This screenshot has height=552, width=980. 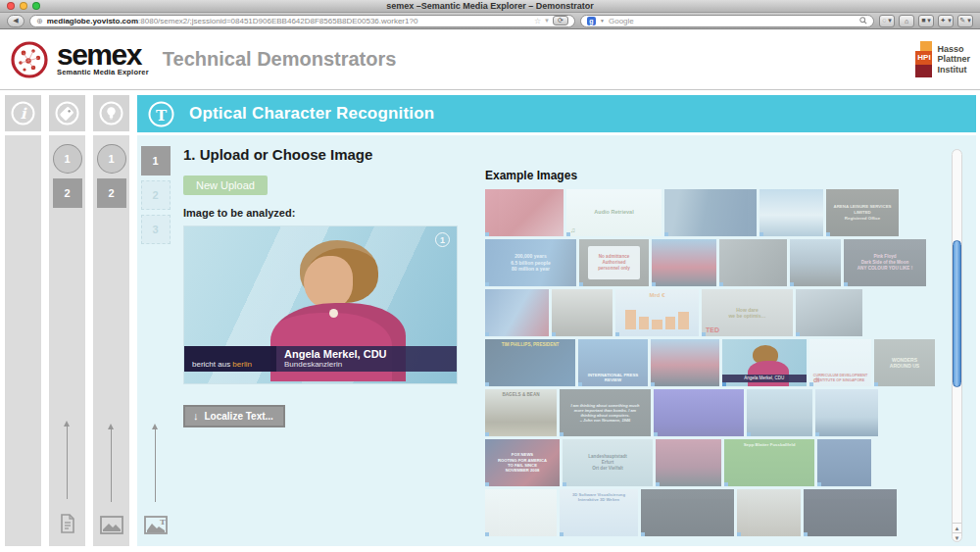 I want to click on thumb-press-review: INTERNATIONAL PRESS REVIEW, so click(x=613, y=363).